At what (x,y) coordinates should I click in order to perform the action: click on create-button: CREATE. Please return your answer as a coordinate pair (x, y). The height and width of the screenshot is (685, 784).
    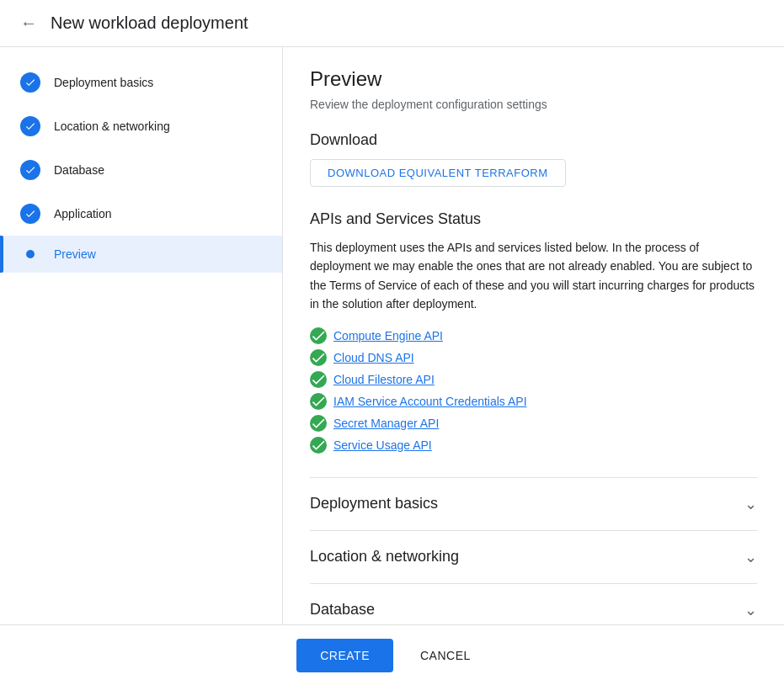
    Looking at the image, I should click on (345, 656).